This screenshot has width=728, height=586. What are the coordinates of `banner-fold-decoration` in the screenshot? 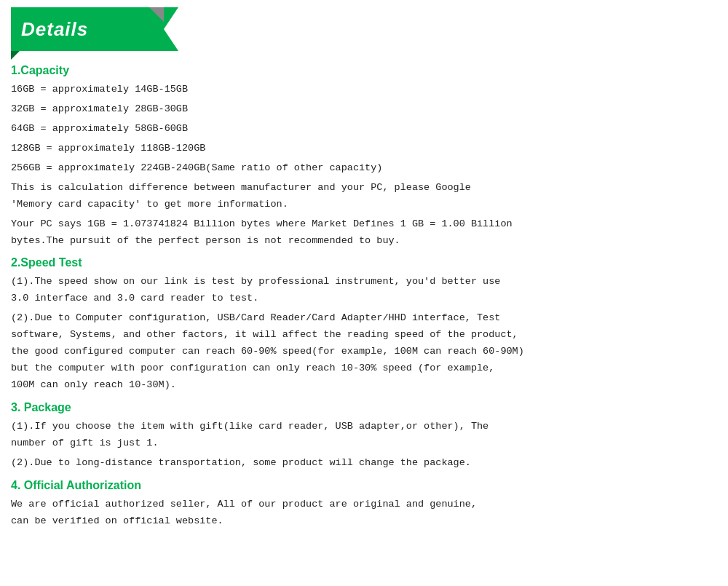 It's located at (15, 55).